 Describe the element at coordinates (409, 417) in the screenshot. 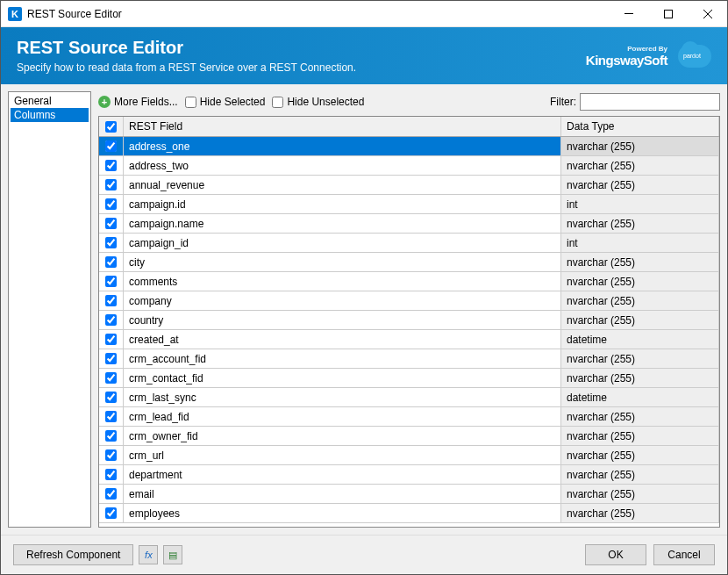

I see `table-row: crm_lead_fidnvarchar (255)` at that location.